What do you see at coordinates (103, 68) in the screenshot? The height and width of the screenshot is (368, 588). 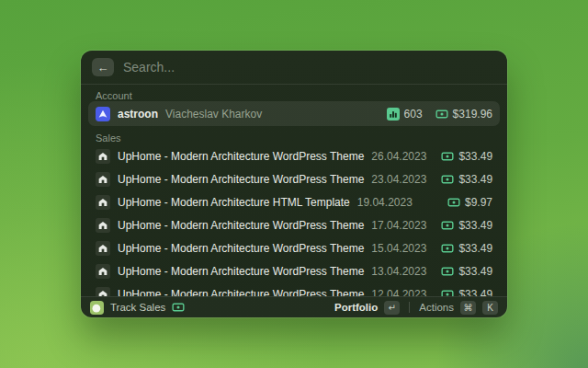 I see `arrow-left-icon: ←` at bounding box center [103, 68].